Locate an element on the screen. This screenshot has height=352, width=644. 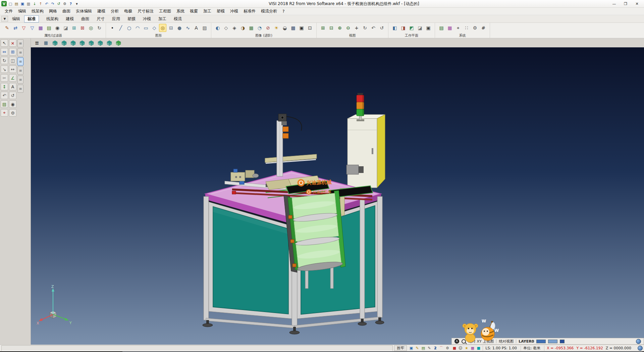
calculator-icon: # is located at coordinates (483, 28).